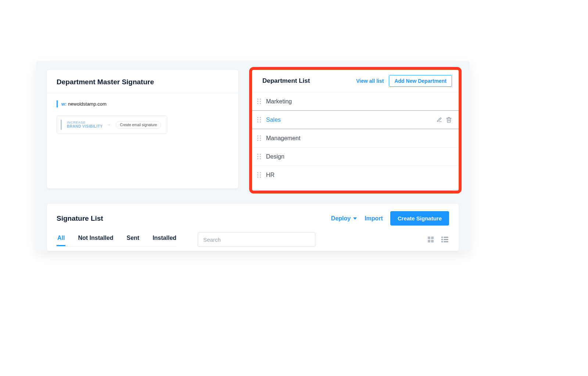 The height and width of the screenshot is (376, 588). What do you see at coordinates (143, 129) in the screenshot?
I see `master-signature-card: Department Master Signature w: newoldsta…` at bounding box center [143, 129].